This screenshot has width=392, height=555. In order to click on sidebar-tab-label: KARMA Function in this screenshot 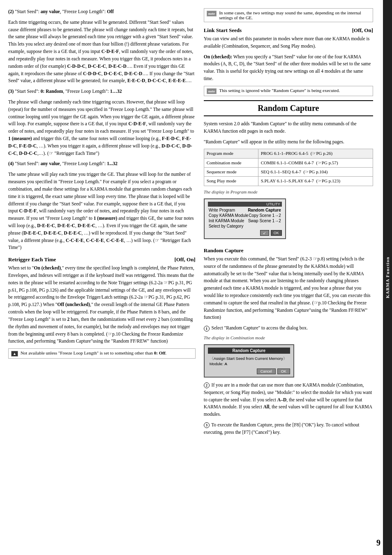, I will do `click(387, 278)`.